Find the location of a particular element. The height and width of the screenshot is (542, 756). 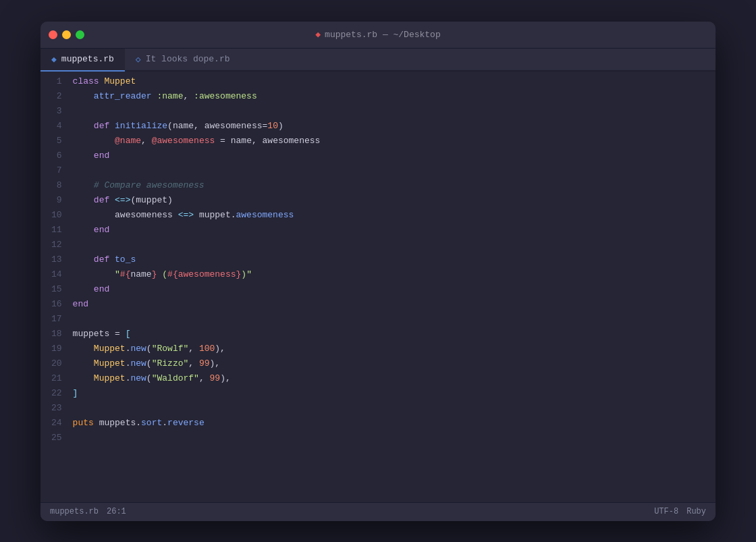

line-num: 7 is located at coordinates (55, 171).